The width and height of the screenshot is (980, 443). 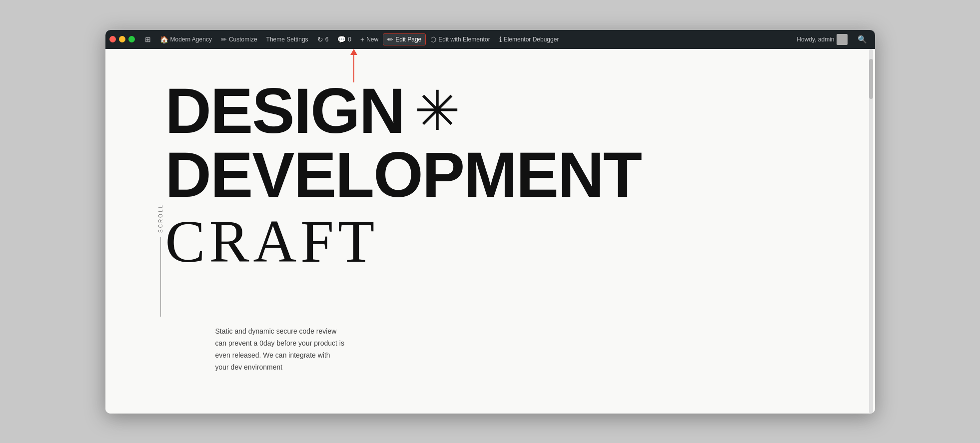 What do you see at coordinates (350, 39) in the screenshot?
I see `comments-count: 0` at bounding box center [350, 39].